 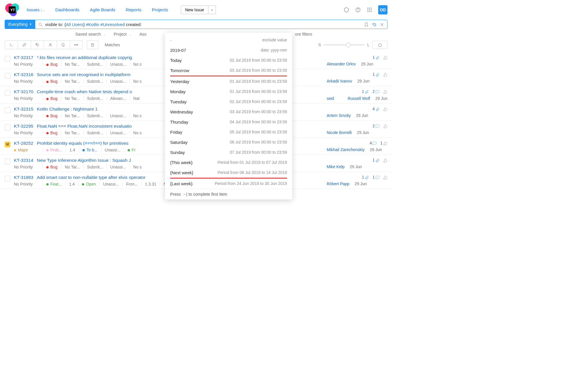 I want to click on filter-assignee: Ass, so click(x=143, y=34).